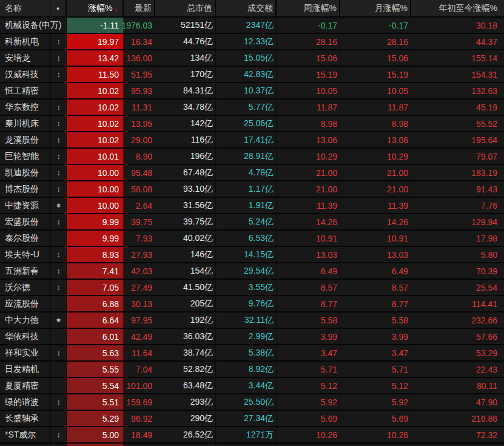 The width and height of the screenshot is (504, 446). I want to click on turnover: 1.17亿, so click(246, 189).